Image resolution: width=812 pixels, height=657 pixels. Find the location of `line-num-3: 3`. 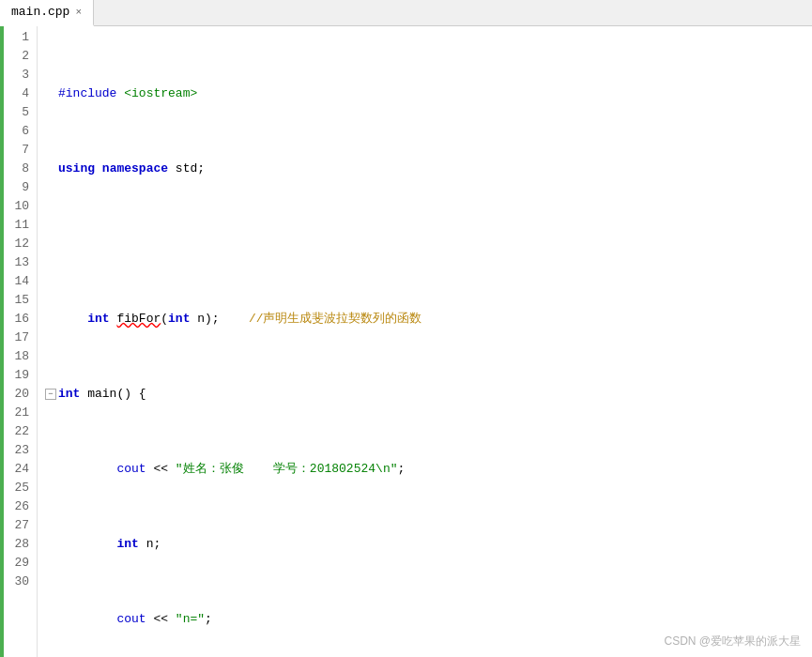

line-num-3: 3 is located at coordinates (17, 75).